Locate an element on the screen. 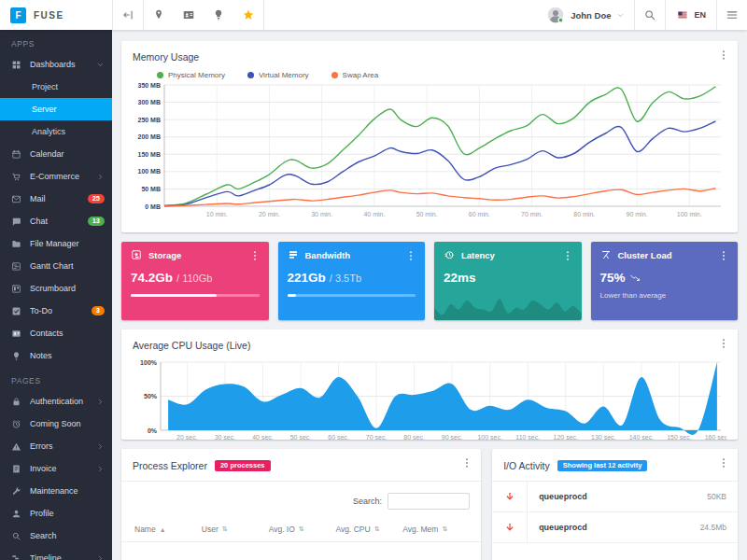  shortcut-star-button is located at coordinates (248, 15).